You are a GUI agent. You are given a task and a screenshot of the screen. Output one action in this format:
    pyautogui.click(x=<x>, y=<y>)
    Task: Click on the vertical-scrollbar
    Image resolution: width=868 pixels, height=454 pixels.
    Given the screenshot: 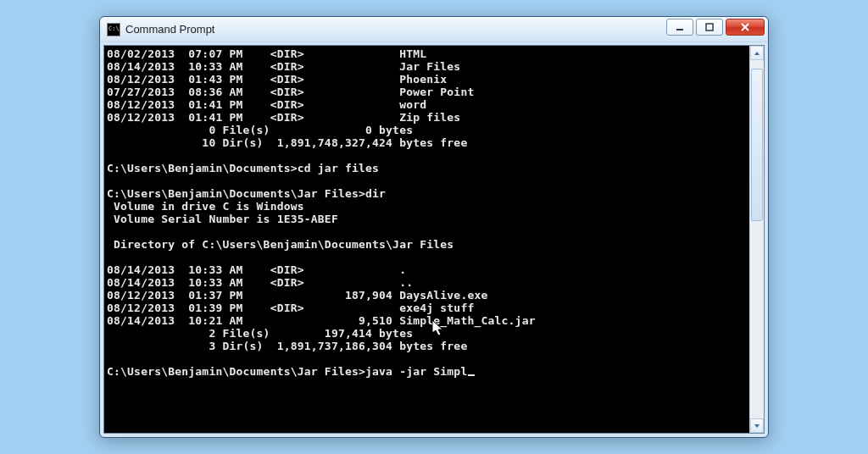 What is the action you would take?
    pyautogui.click(x=756, y=239)
    